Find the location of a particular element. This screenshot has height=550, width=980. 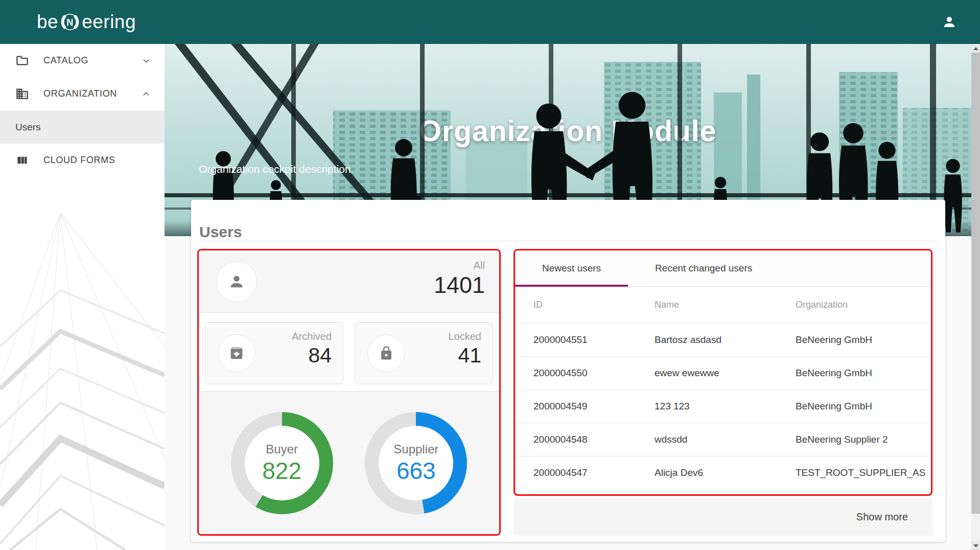

sidebar-item-catalog: CATALOG is located at coordinates (82, 60).